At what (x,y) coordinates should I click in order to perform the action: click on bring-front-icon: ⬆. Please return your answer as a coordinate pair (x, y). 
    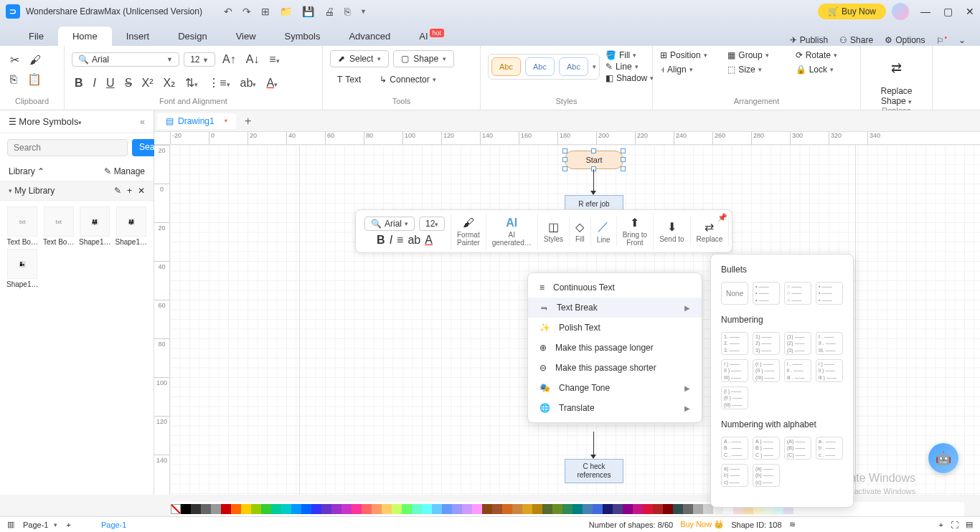
    Looking at the image, I should click on (634, 222).